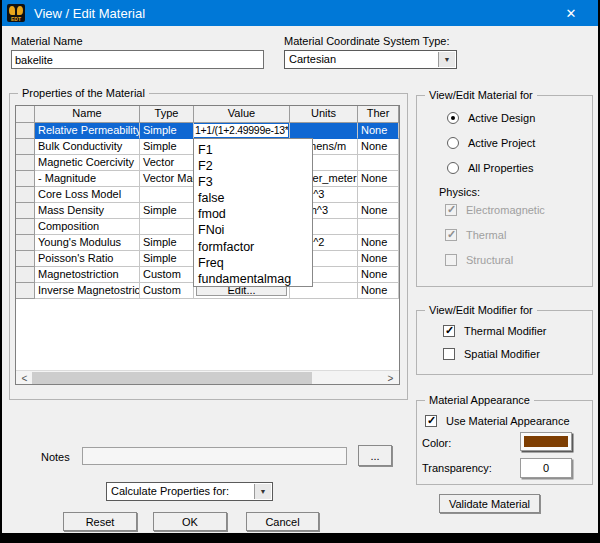 The height and width of the screenshot is (543, 600). I want to click on reset-button: Reset, so click(100, 522).